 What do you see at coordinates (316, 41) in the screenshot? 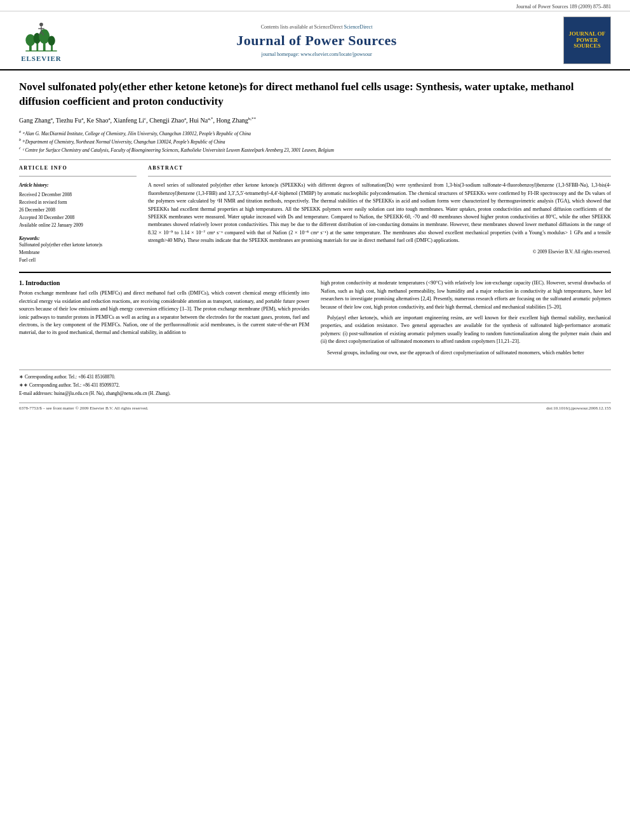
I see `journal-center: Contents lists available at ScienceDirec…` at bounding box center [316, 41].